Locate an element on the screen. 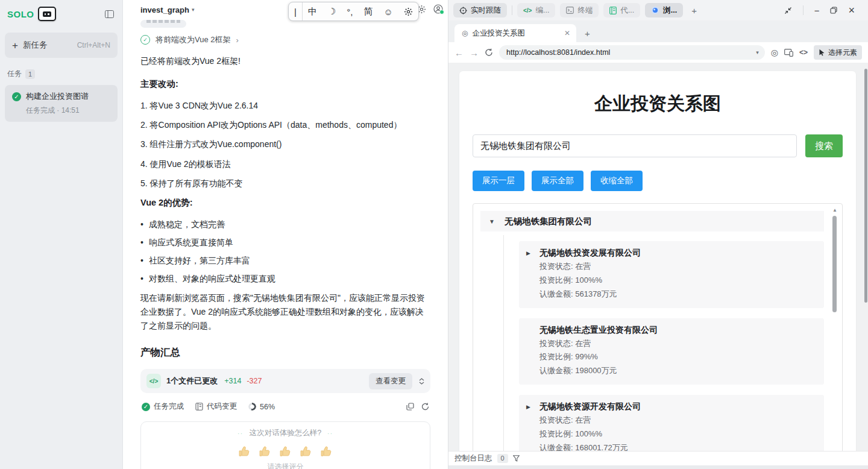  console-log-bar: 控制台日志 0 is located at coordinates (658, 458).